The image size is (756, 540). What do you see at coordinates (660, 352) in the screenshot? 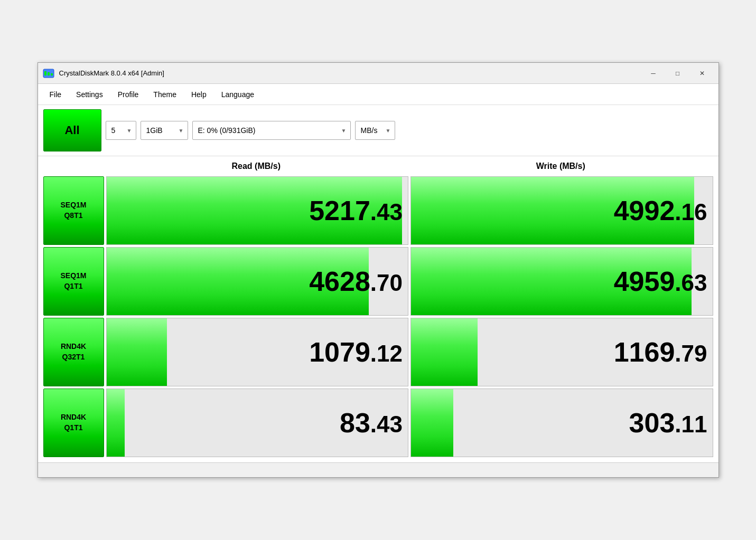
I see `write-value-rnd4k-q32t1: 1169.79` at bounding box center [660, 352].